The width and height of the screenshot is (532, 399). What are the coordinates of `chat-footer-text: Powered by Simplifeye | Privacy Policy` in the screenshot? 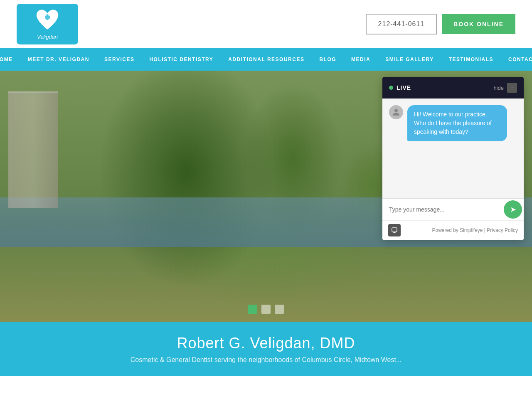 It's located at (475, 230).